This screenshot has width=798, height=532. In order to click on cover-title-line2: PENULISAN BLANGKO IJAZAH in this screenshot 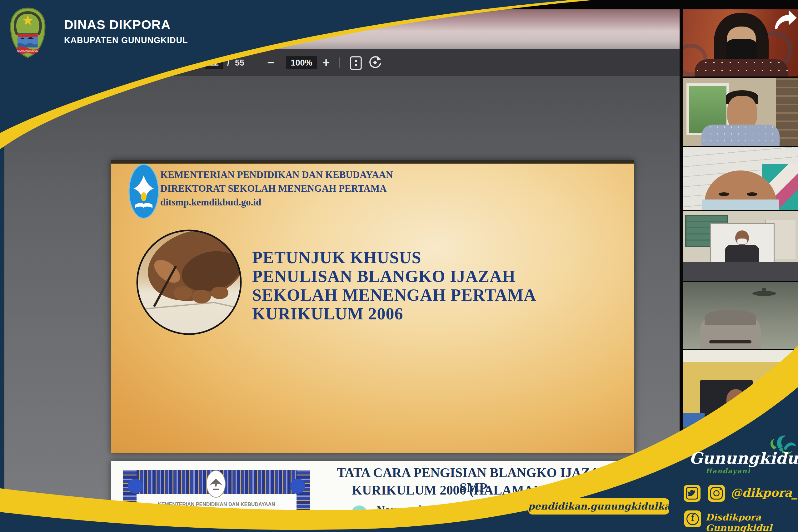, I will do `click(424, 276)`.